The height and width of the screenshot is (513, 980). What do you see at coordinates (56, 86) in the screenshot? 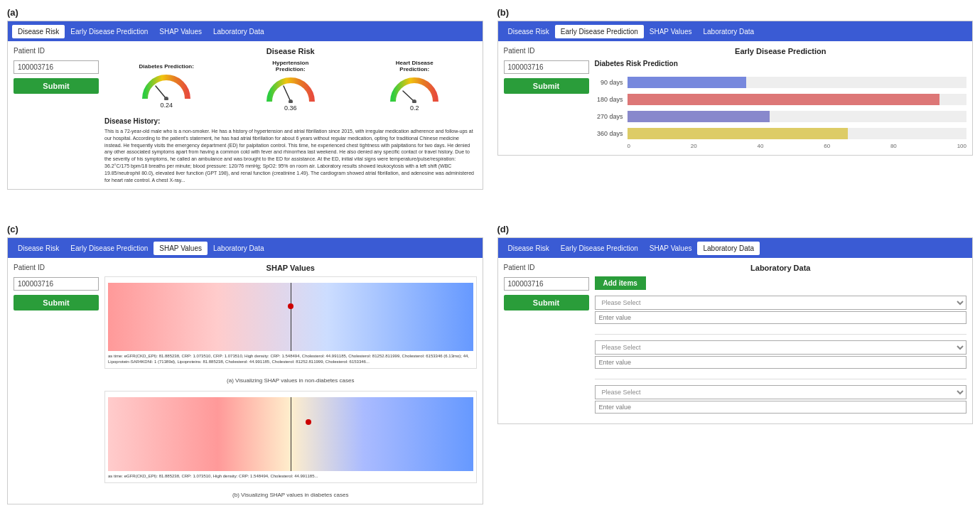
I see `submit-button-a: Submit` at bounding box center [56, 86].